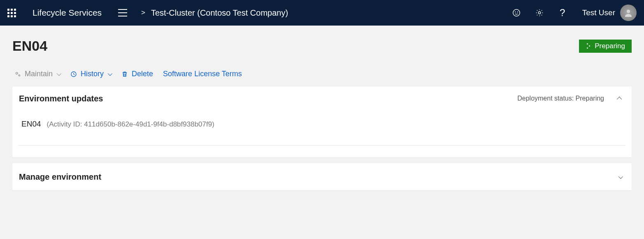 Image resolution: width=644 pixels, height=239 pixels. Describe the element at coordinates (137, 74) in the screenshot. I see `delete-button: Delete` at that location.